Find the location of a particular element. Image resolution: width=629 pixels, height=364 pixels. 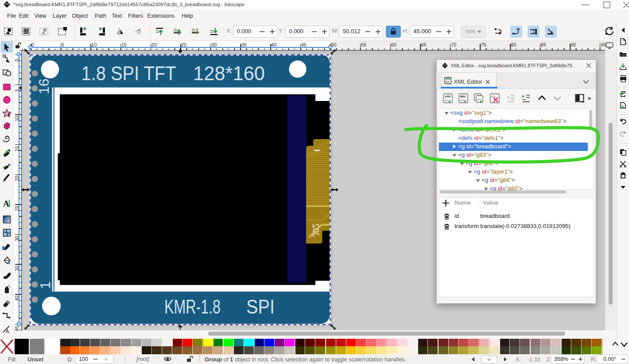

svg-text: J02 is located at coordinates (316, 230).